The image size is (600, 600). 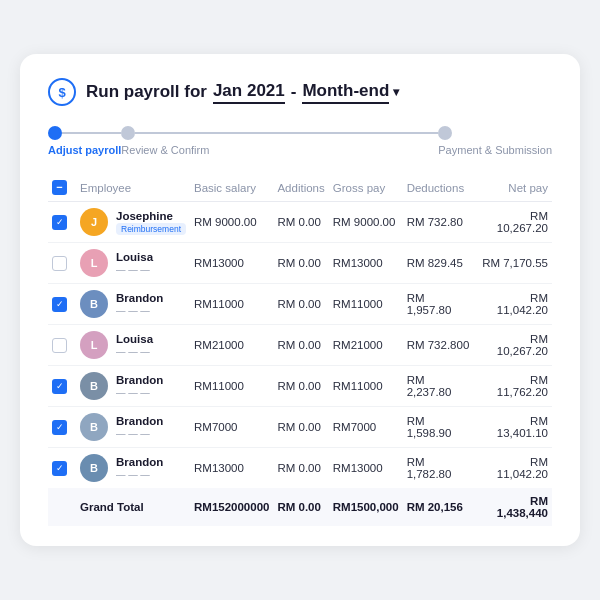 I want to click on row-checkbox-2: ✓, so click(x=62, y=304).